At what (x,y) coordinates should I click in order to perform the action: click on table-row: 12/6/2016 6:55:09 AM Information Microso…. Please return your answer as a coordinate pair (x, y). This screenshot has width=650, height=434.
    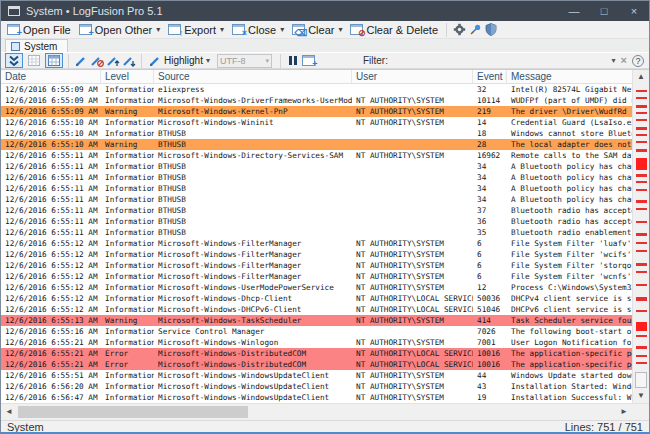
    Looking at the image, I should click on (316, 100).